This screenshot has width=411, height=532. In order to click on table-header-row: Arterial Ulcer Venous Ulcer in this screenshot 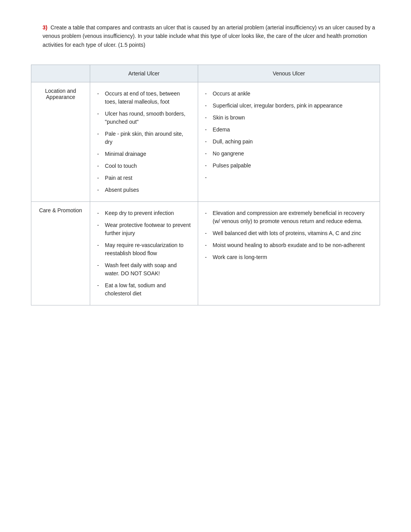, I will do `click(206, 73)`.